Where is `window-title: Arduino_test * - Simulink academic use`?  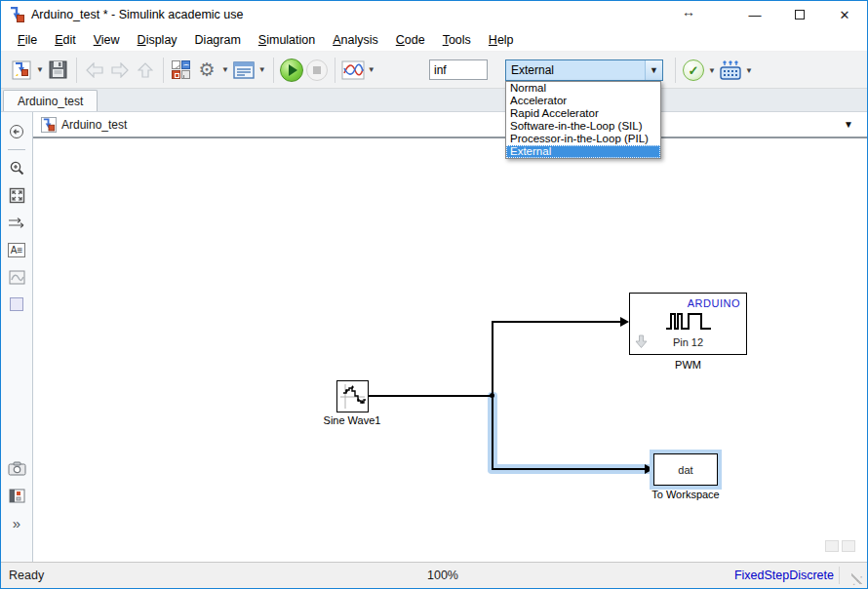 window-title: Arduino_test * - Simulink academic use is located at coordinates (137, 15).